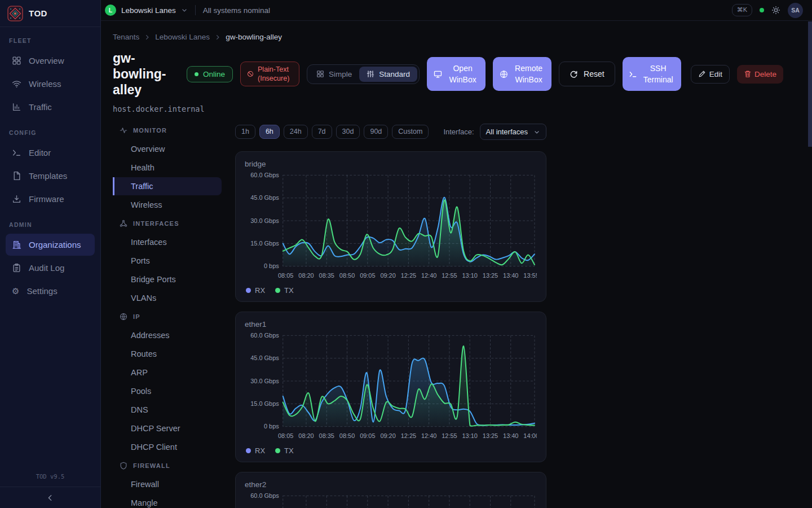  What do you see at coordinates (348, 132) in the screenshot?
I see `range-30d: 30d` at bounding box center [348, 132].